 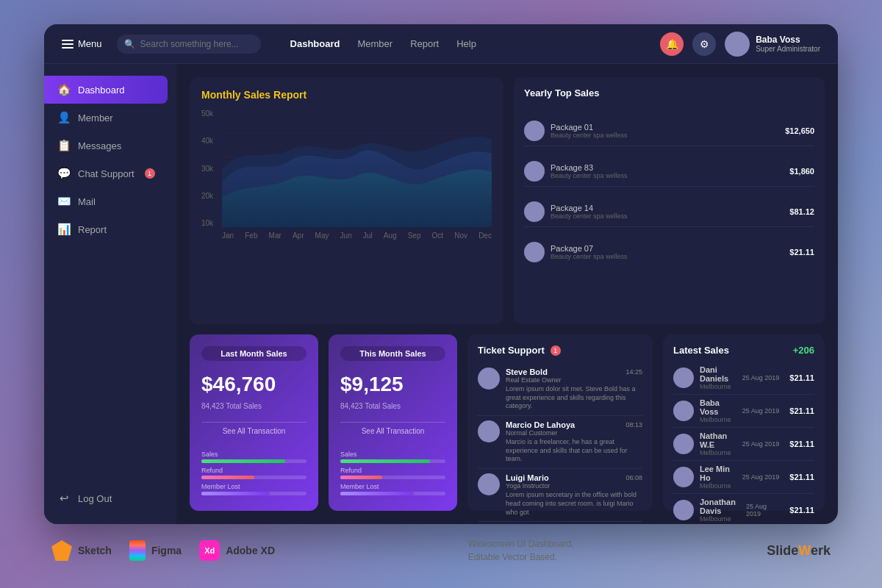 What do you see at coordinates (189, 44) in the screenshot?
I see `search-input` at bounding box center [189, 44].